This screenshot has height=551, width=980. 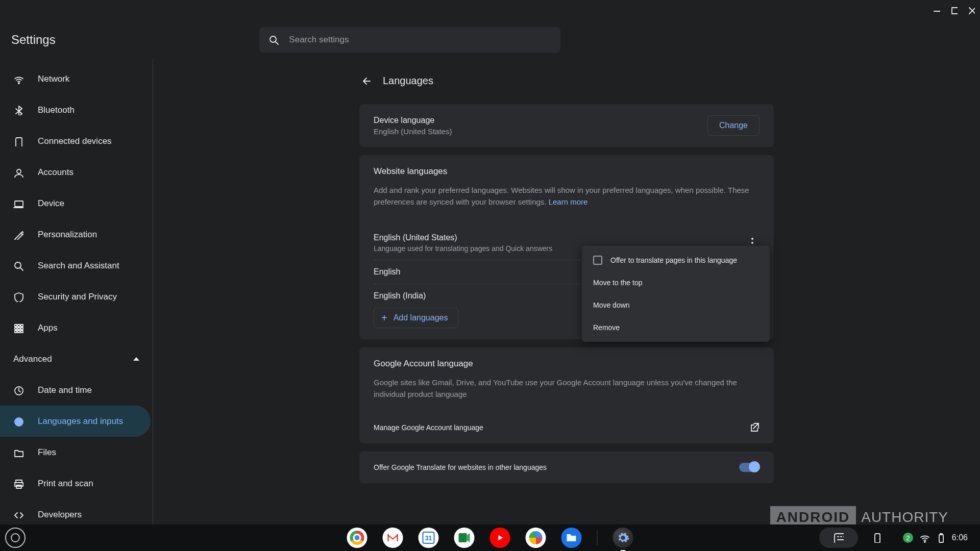 I want to click on shelf-app-settings, so click(x=623, y=538).